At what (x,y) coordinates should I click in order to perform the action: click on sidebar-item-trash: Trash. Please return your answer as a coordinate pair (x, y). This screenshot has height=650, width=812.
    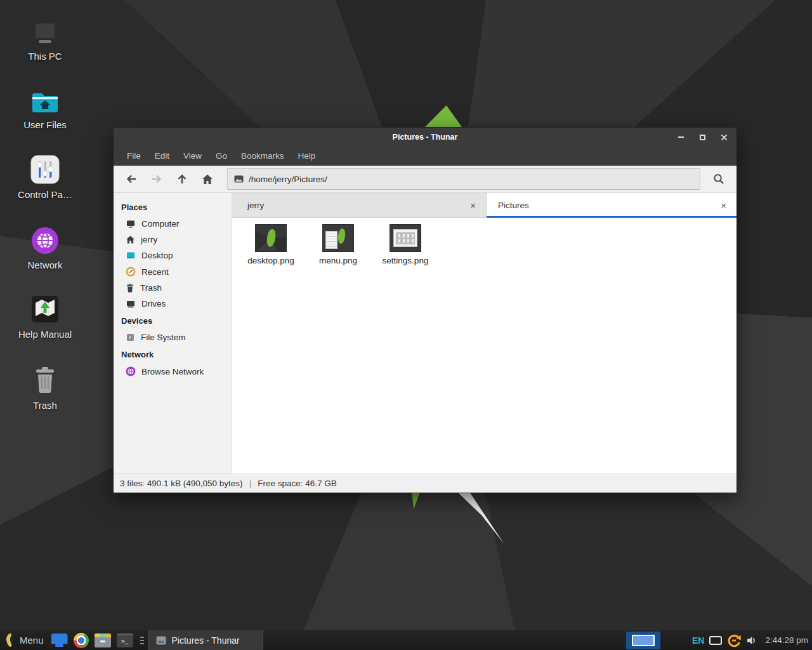
    Looking at the image, I should click on (173, 288).